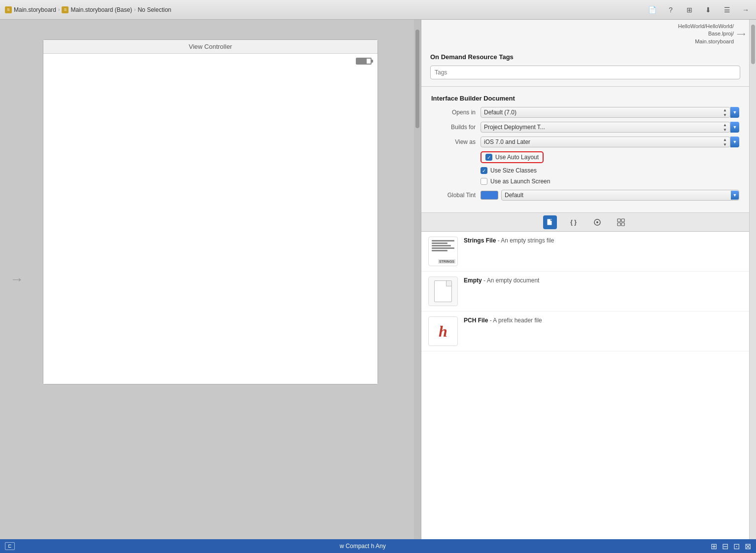 The image size is (756, 553). I want to click on view-as-arrow-btn: ▼, so click(735, 142).